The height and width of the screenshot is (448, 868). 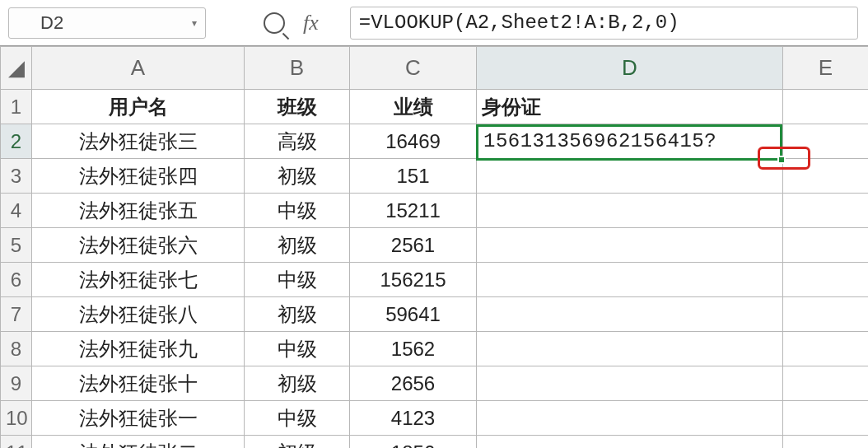 What do you see at coordinates (630, 107) in the screenshot?
I see `cell-D1: 身份证` at bounding box center [630, 107].